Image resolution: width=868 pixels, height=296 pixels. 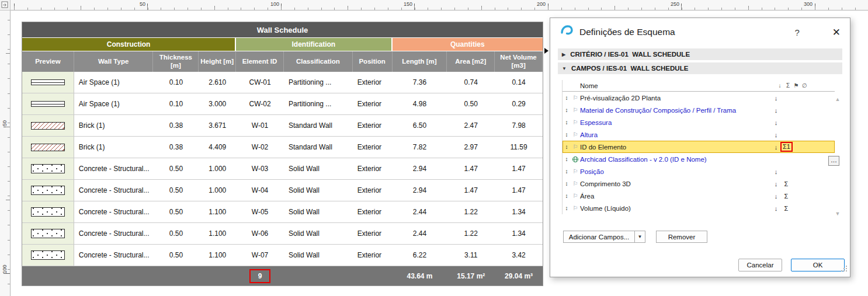 I want to click on field-label: Área, so click(x=676, y=196).